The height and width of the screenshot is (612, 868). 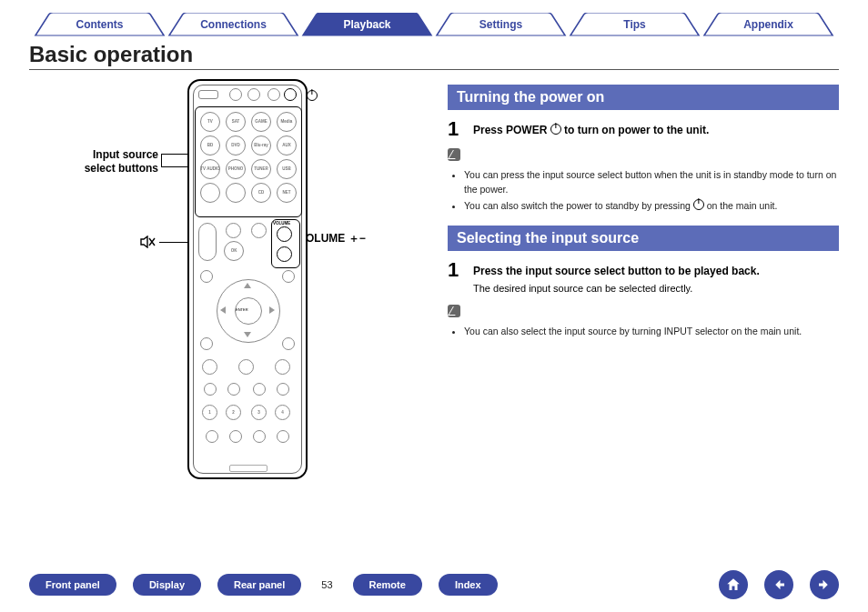 What do you see at coordinates (779, 585) in the screenshot?
I see `prev-button` at bounding box center [779, 585].